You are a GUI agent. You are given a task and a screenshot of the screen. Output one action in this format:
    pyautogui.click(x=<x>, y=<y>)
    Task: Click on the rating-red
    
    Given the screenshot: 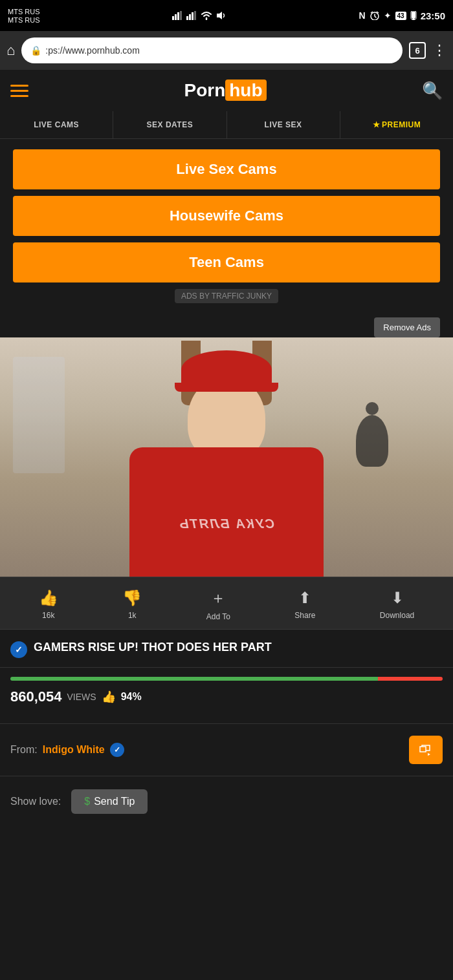 What is the action you would take?
    pyautogui.click(x=410, y=679)
    